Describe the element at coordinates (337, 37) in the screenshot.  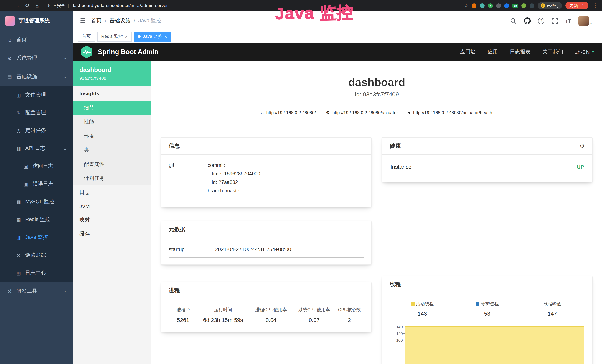
I see `tags-view-bar: 首页 Redis 监控 × Java 监控 ×` at that location.